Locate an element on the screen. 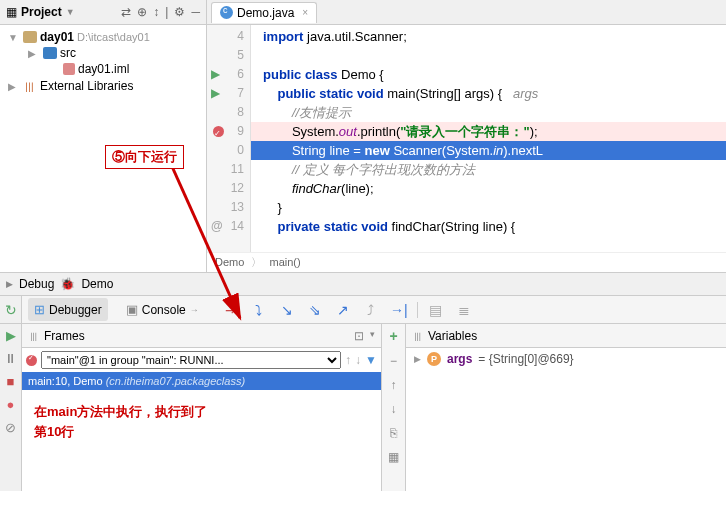  breadcrumb: Demo 〉 main() is located at coordinates (466, 262).